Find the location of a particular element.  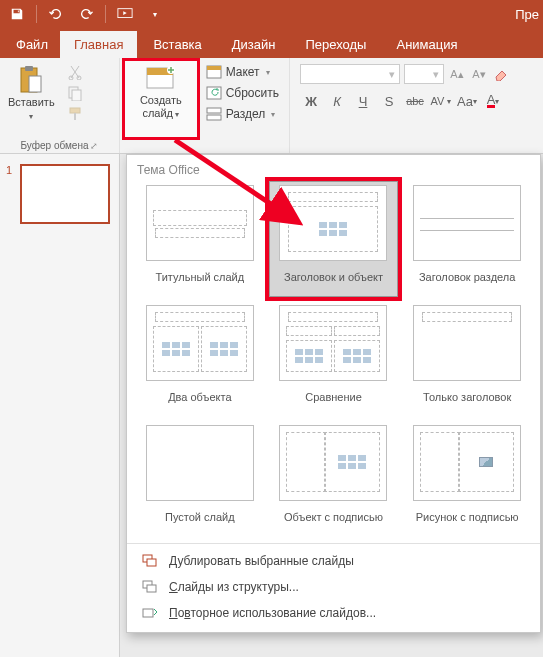

clipboard-group-label: Буфер обмена⤢ is located at coordinates (60, 146).